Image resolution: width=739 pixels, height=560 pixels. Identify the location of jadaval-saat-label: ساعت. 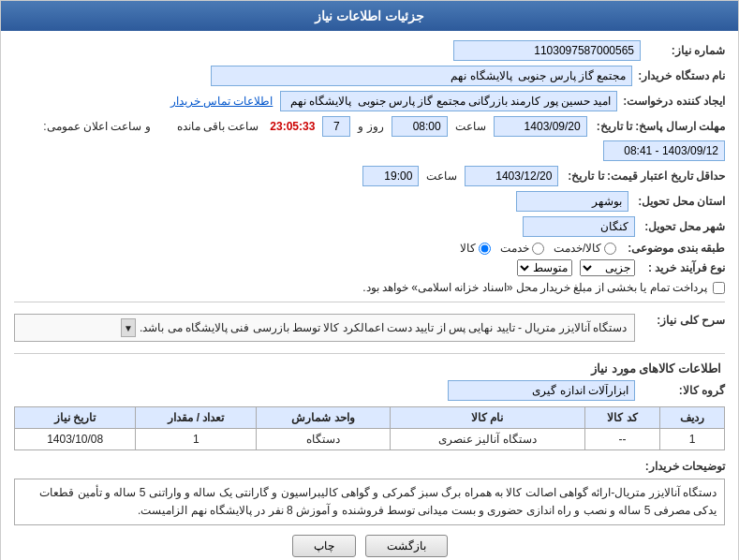
(442, 176).